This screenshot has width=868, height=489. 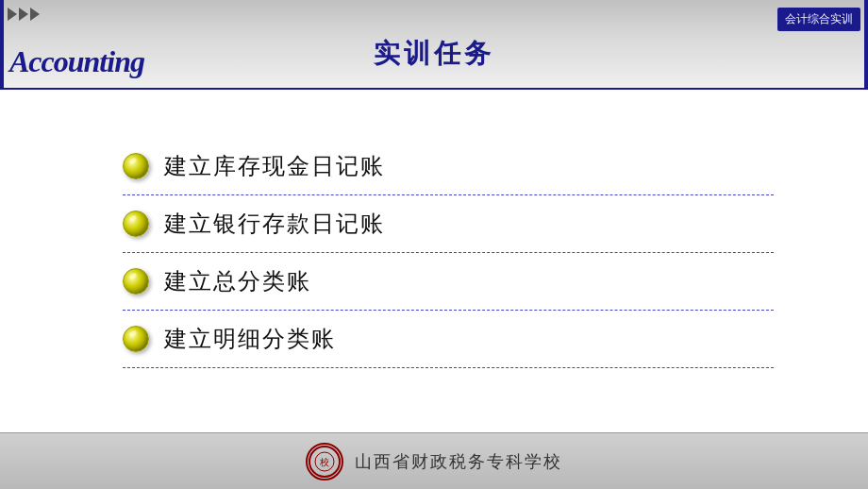 What do you see at coordinates (24, 14) in the screenshot?
I see `nav-arrows` at bounding box center [24, 14].